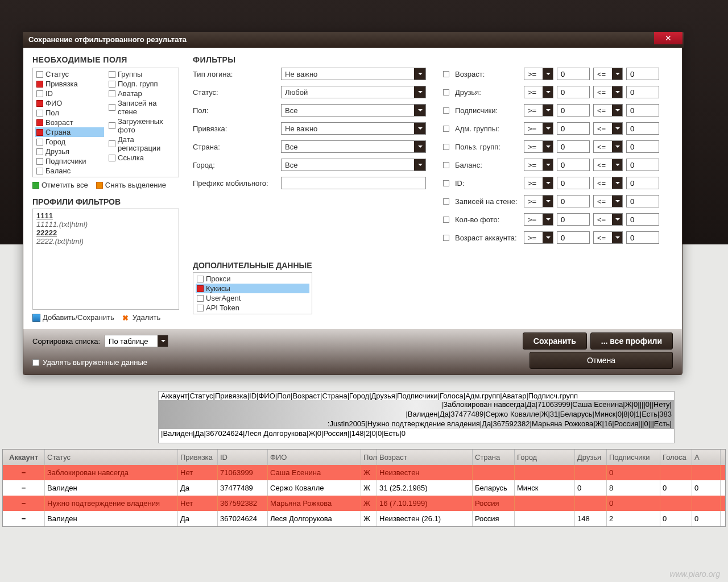  I want to click on table-header: ФИО, so click(315, 457).